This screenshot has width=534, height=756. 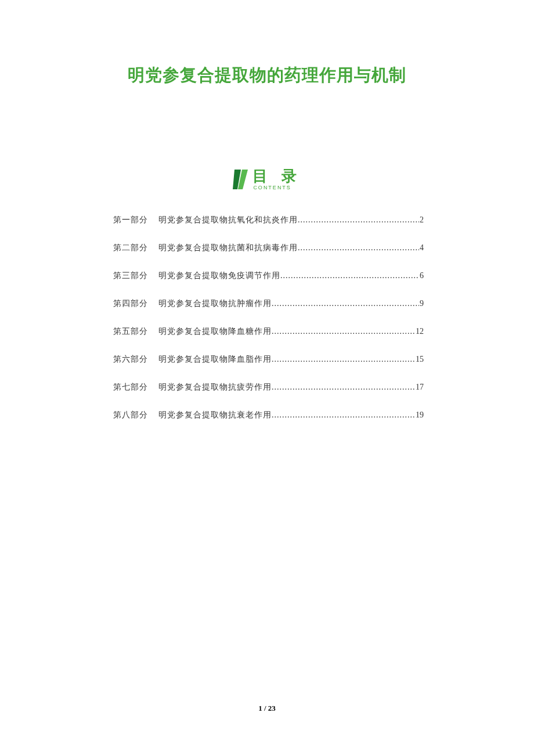 I want to click on toc-row: 第六部分 明党参复合提取物降血脂作用 15, so click(x=268, y=359).